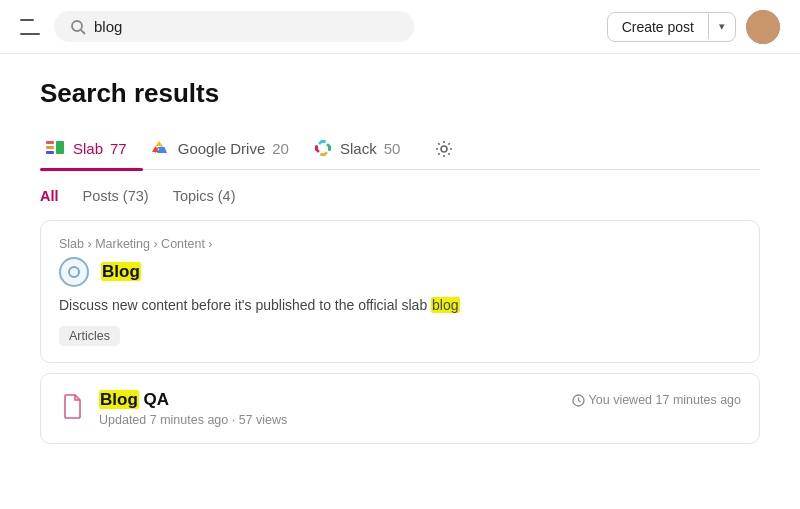 This screenshot has width=800, height=509. What do you see at coordinates (392, 148) in the screenshot?
I see `slack-tab-count: 50` at bounding box center [392, 148].